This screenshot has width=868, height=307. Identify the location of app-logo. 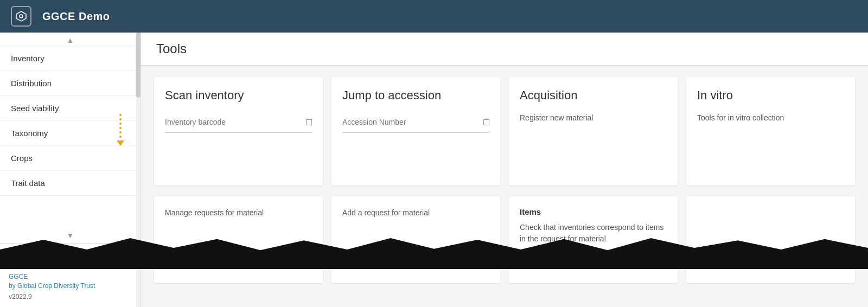
(21, 16).